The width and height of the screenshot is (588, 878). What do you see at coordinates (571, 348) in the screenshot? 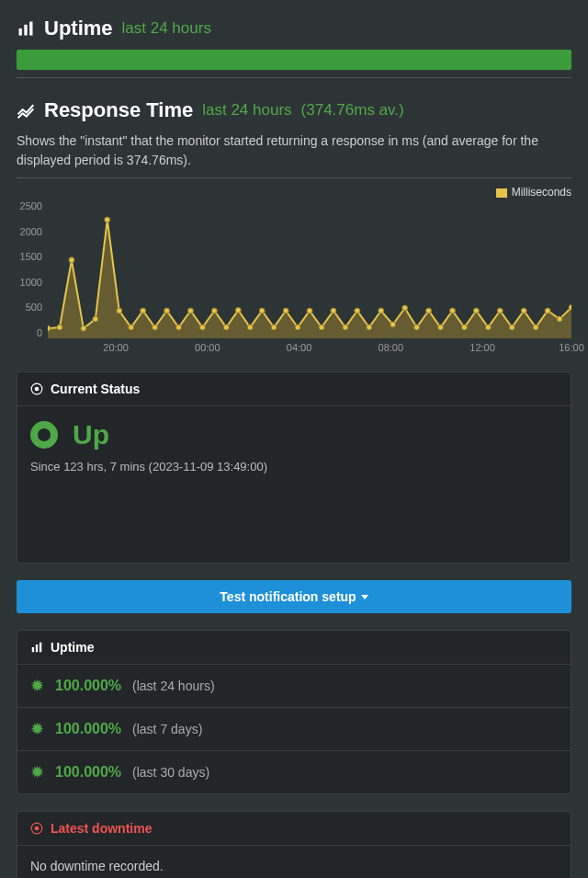
I see `x-tick: 16:00` at bounding box center [571, 348].